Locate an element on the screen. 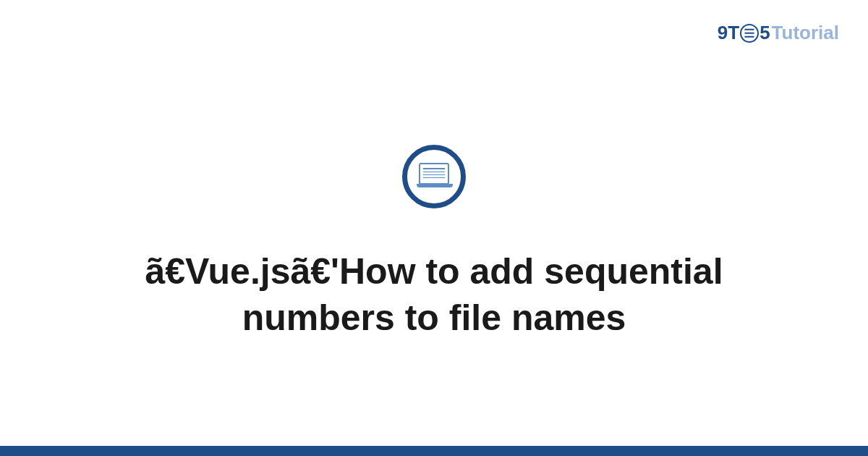 This screenshot has height=456, width=868. laptop-badge-icon is located at coordinates (434, 177).